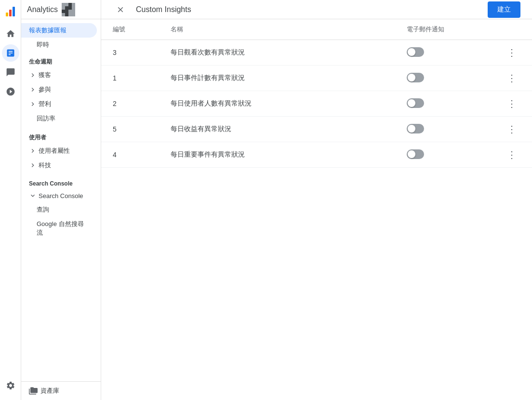 The width and height of the screenshot is (532, 400). Describe the element at coordinates (59, 165) in the screenshot. I see `sidebar-item-tech: 科技` at that location.